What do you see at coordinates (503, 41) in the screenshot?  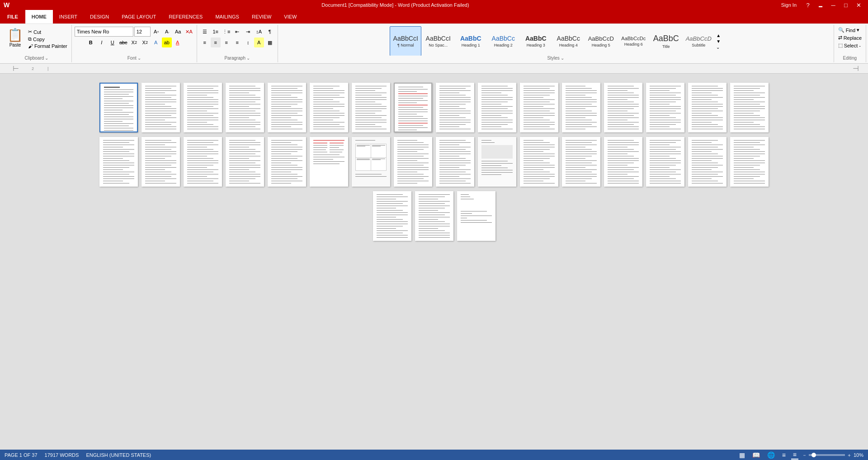 I see `style-heading2: AaBbCc Heading 2` at bounding box center [503, 41].